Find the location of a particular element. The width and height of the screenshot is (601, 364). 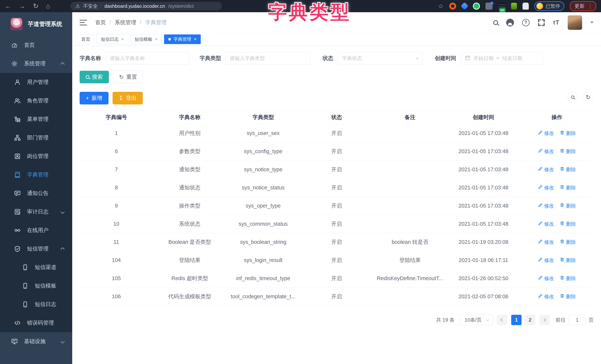

fullscreen-icon is located at coordinates (541, 22).